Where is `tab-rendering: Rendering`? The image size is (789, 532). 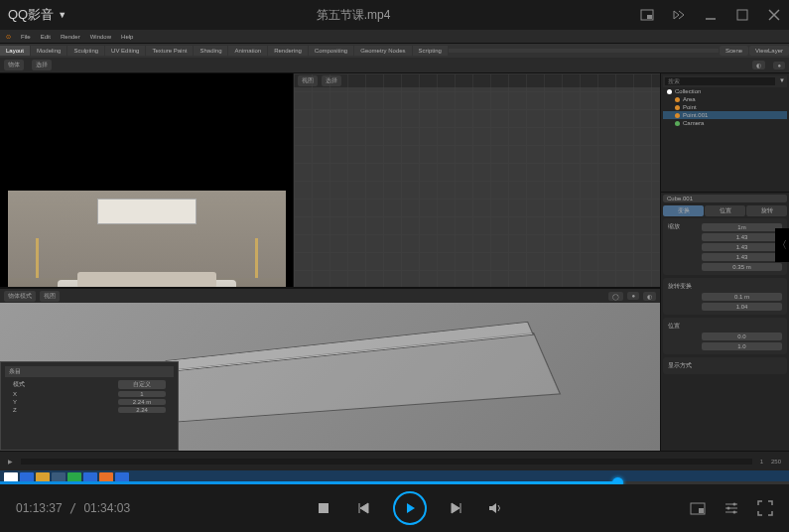 tab-rendering: Rendering is located at coordinates (288, 51).